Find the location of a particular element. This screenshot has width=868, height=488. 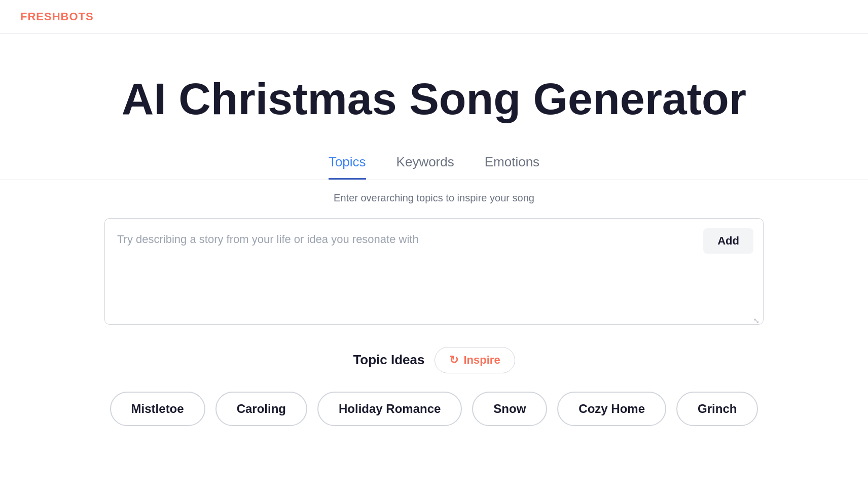

tab-subtitle: Enter overarching topics to inspire your… is located at coordinates (434, 198).